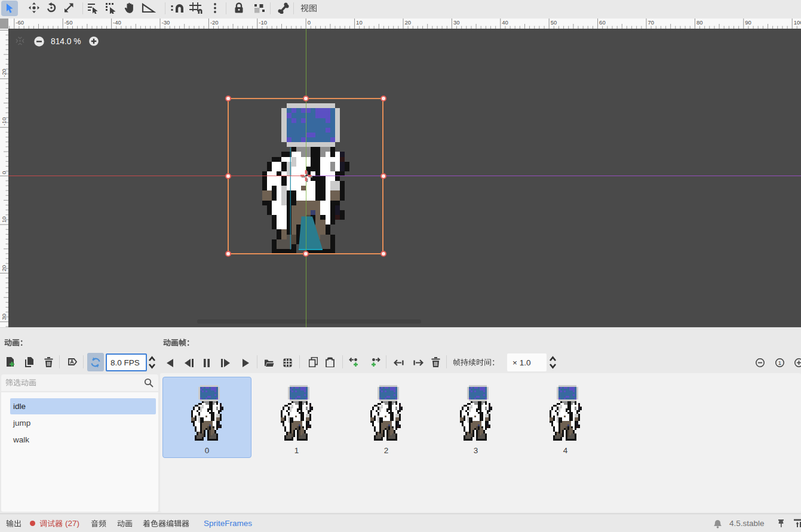 Image resolution: width=801 pixels, height=532 pixels. I want to click on svg-text: 20, so click(409, 23).